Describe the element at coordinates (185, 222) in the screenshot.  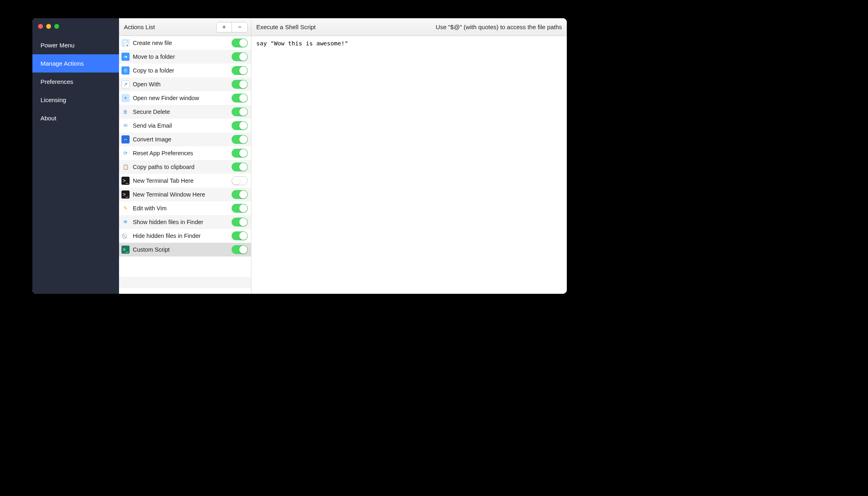
I see `action-row: 👁Show hidden files in Finder` at that location.